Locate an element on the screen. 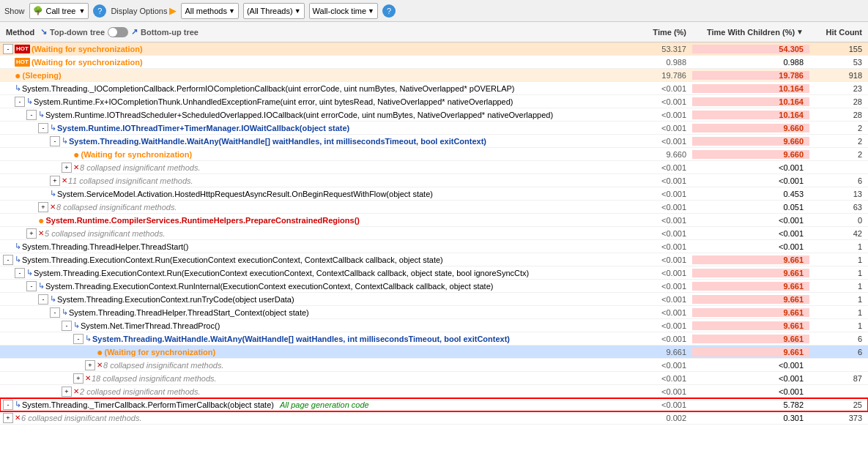  table-row: +✕5 collapsed insignificant methods.<0.0… is located at coordinates (434, 234).